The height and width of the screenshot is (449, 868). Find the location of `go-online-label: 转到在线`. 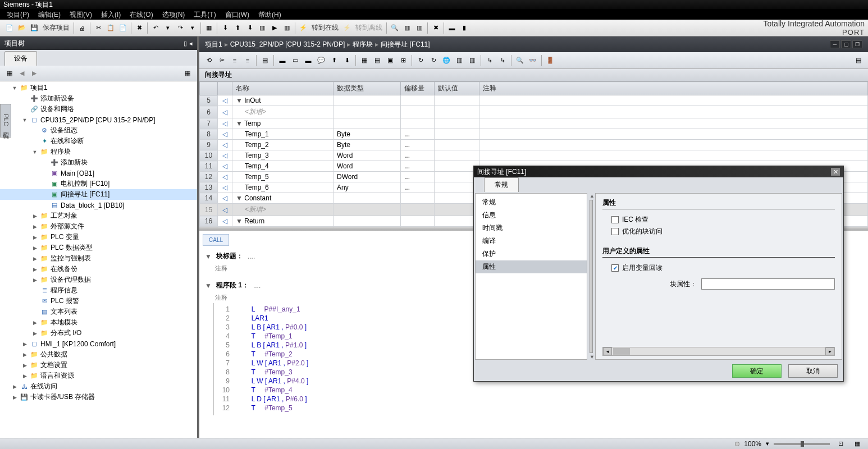

go-online-label: 转到在线 is located at coordinates (325, 28).